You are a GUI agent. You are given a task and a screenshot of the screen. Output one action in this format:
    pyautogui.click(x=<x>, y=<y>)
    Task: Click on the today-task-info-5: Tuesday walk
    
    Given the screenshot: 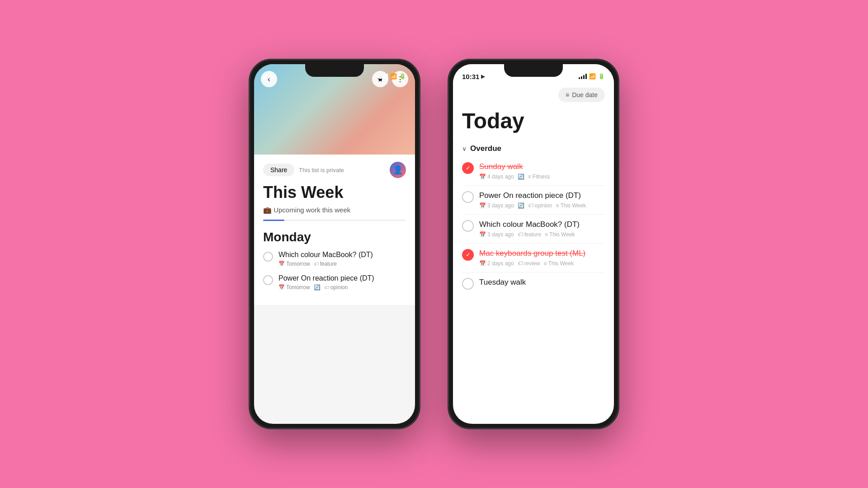 What is the action you would take?
    pyautogui.click(x=503, y=284)
    